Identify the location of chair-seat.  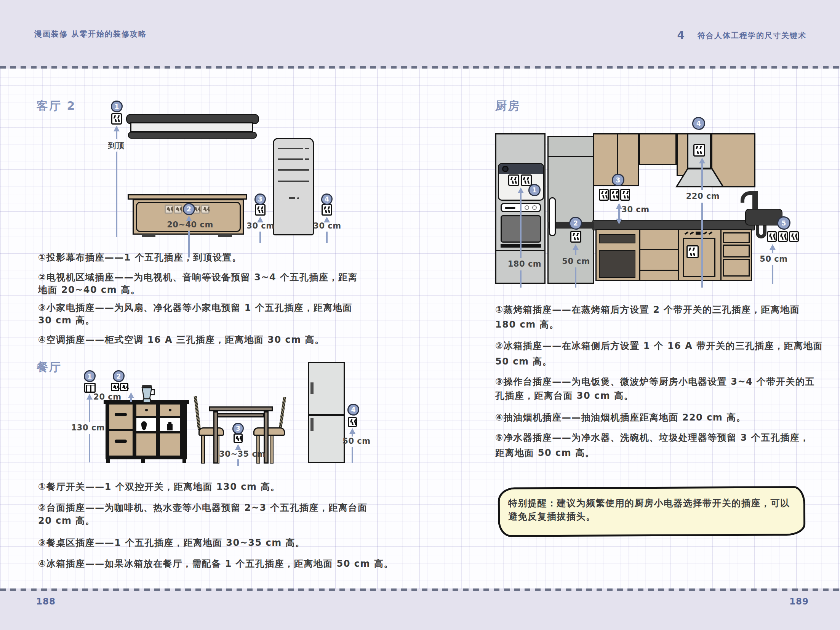
(269, 432).